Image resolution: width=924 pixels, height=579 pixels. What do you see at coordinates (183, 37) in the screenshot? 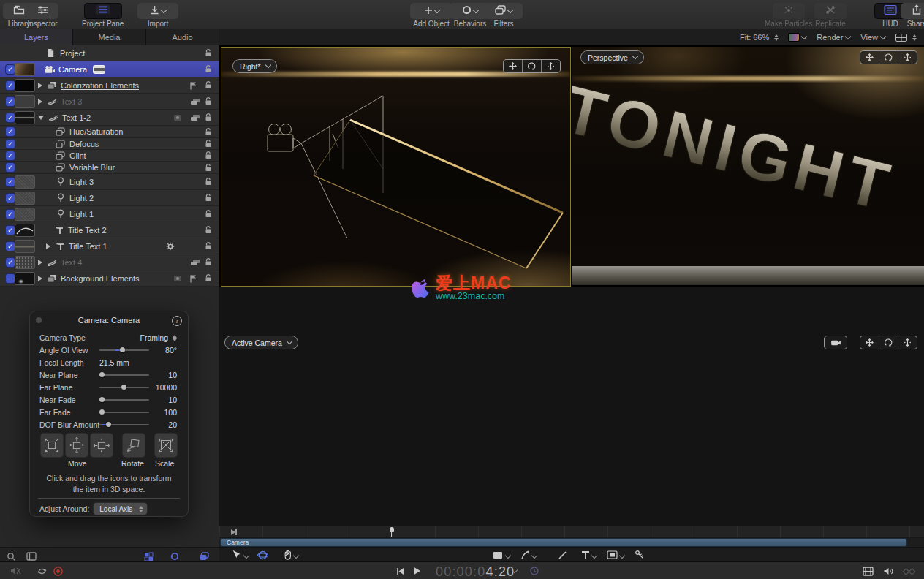
I see `tab-audio: Audio` at bounding box center [183, 37].